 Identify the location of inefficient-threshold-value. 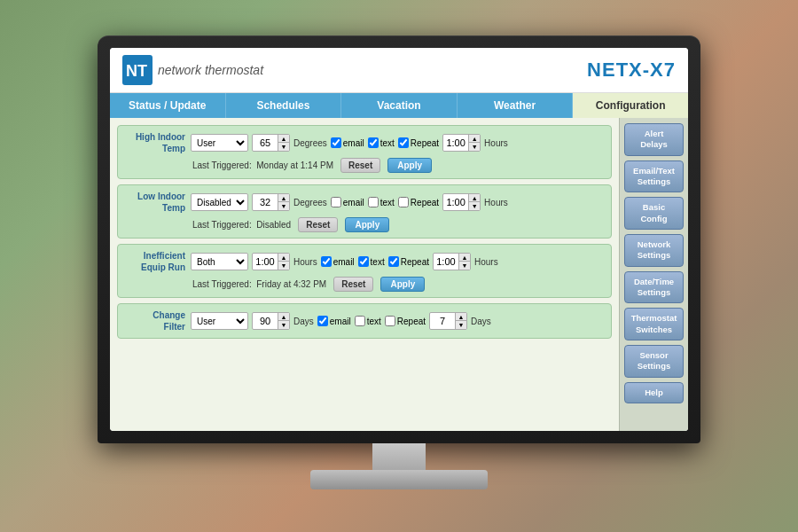
(265, 262).